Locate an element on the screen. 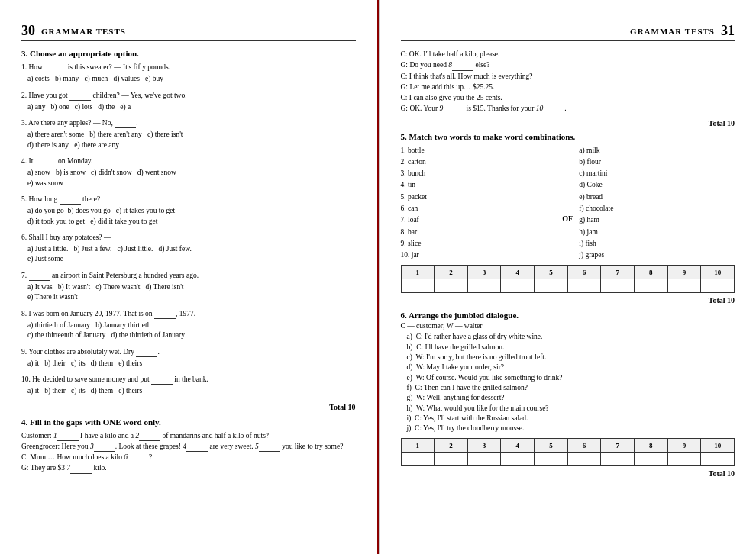  right-header: GRAMMAR TESTS 31 is located at coordinates (568, 32).